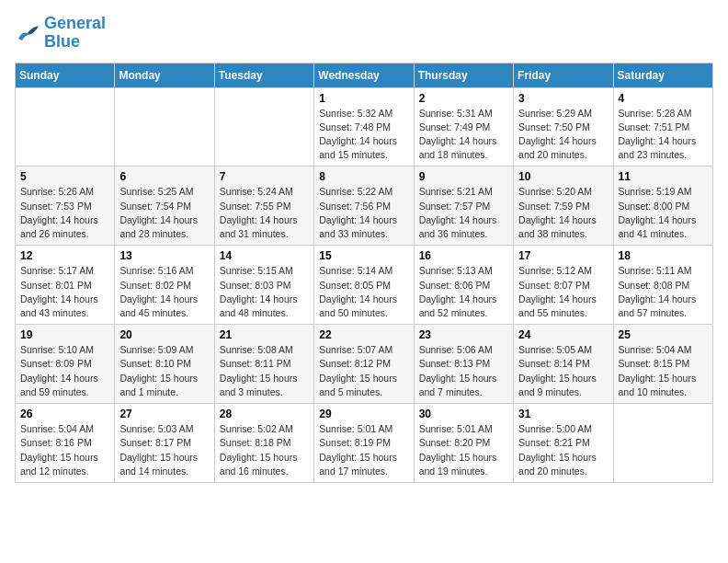 The height and width of the screenshot is (563, 728). I want to click on weekday-header-tuesday: Tuesday, so click(264, 75).